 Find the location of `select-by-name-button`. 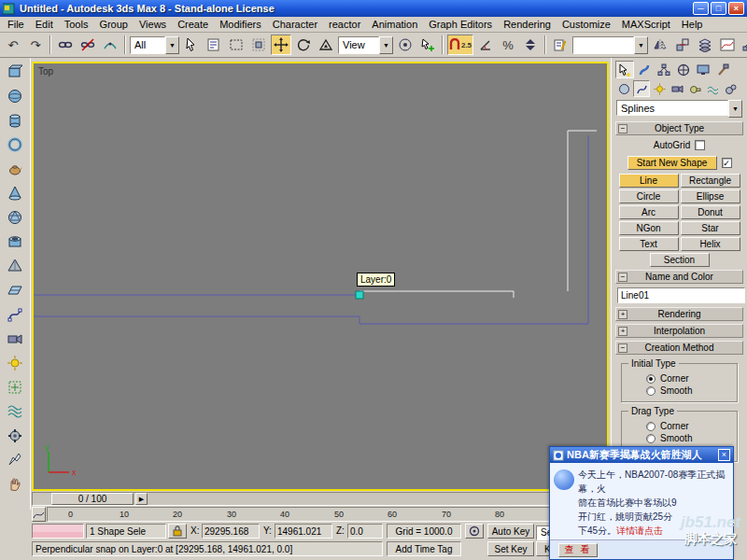

select-by-name-button is located at coordinates (214, 45).